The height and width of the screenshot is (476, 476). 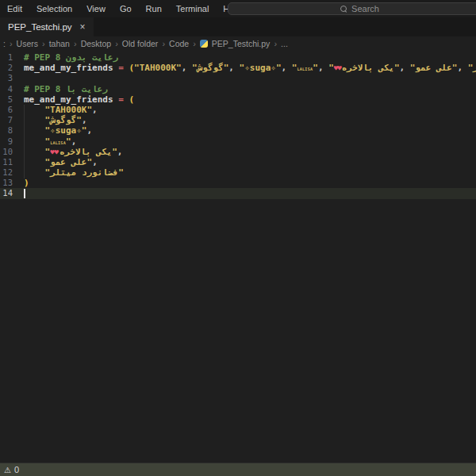 What do you see at coordinates (6, 162) in the screenshot?
I see `line-number: 11` at bounding box center [6, 162].